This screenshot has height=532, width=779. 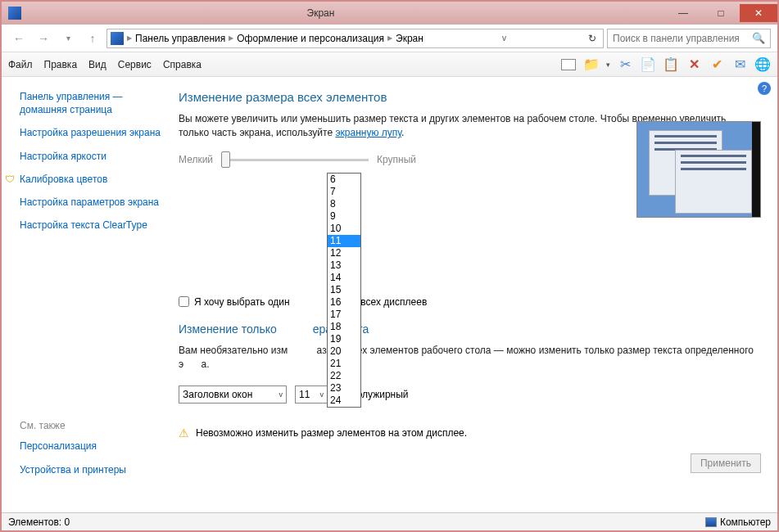 What do you see at coordinates (369, 133) in the screenshot?
I see `magnifier-link: экранную лупу` at bounding box center [369, 133].